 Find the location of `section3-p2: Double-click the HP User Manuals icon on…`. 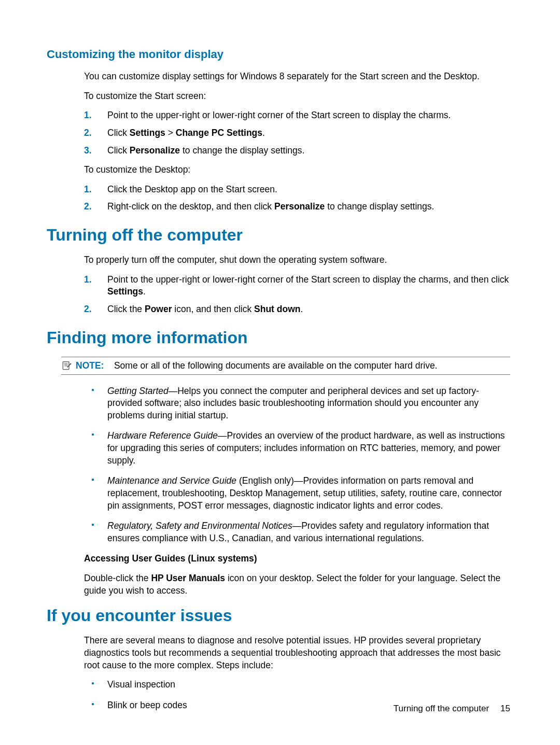

section3-p2: Double-click the HP User Manuals icon on… is located at coordinates (297, 585).